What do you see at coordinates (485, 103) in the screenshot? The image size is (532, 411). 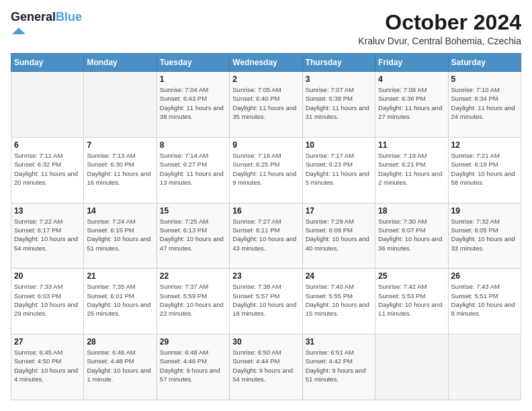 I see `day-info: Sunrise: 7:10 AM Sunset: 6:34 PM Dayligh…` at bounding box center [485, 103].